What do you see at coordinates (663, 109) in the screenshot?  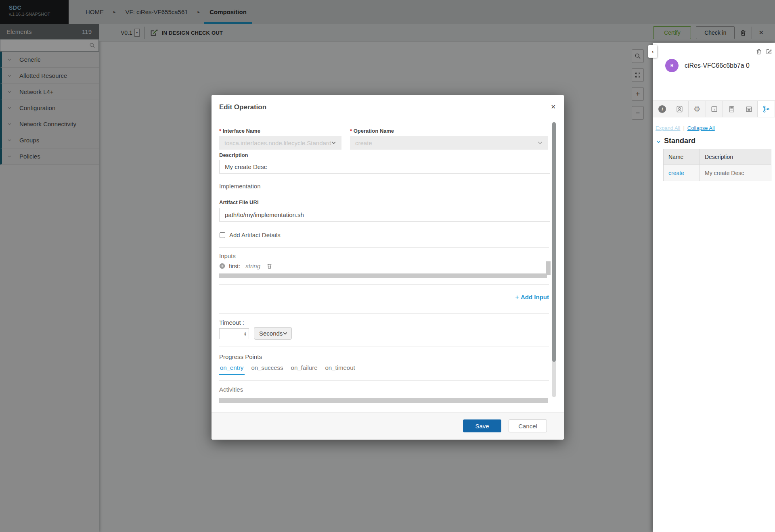 I see `tab-information: i` at bounding box center [663, 109].